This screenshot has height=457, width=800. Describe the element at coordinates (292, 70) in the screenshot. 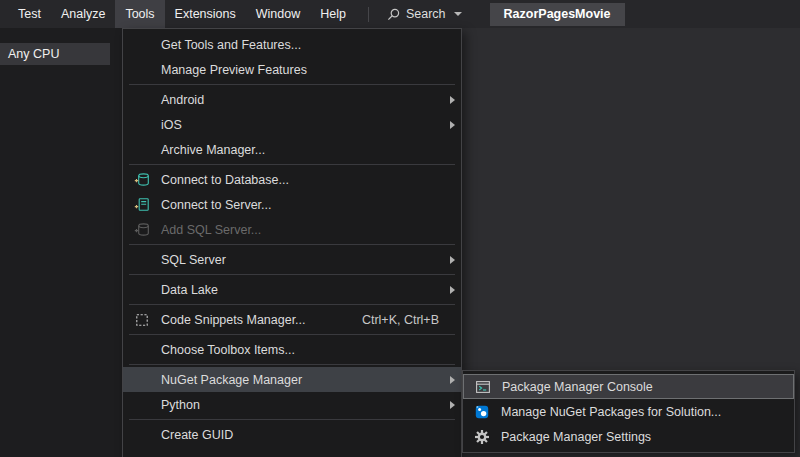

I see `menu-item-manage-preview-features: Manage Preview Features` at that location.